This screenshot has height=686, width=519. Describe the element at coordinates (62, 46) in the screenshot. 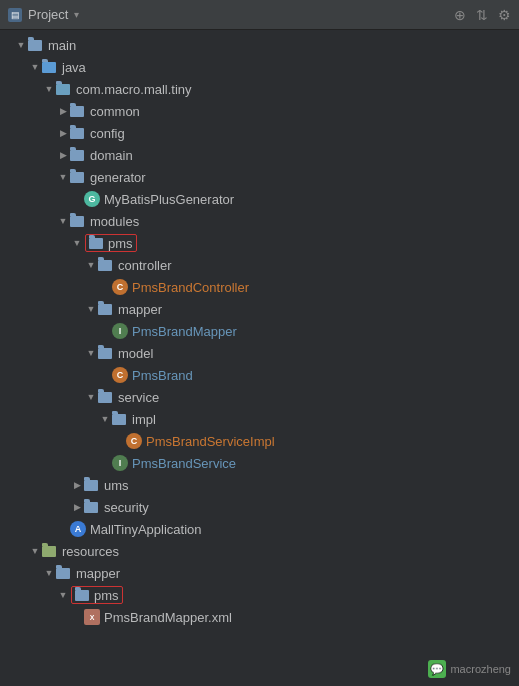

I see `label-main: main` at that location.